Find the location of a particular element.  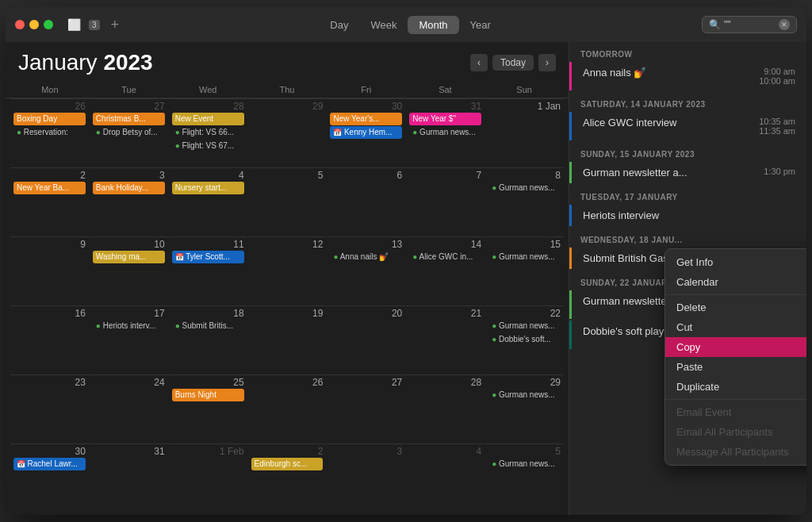

tab-year: Year is located at coordinates (481, 25).